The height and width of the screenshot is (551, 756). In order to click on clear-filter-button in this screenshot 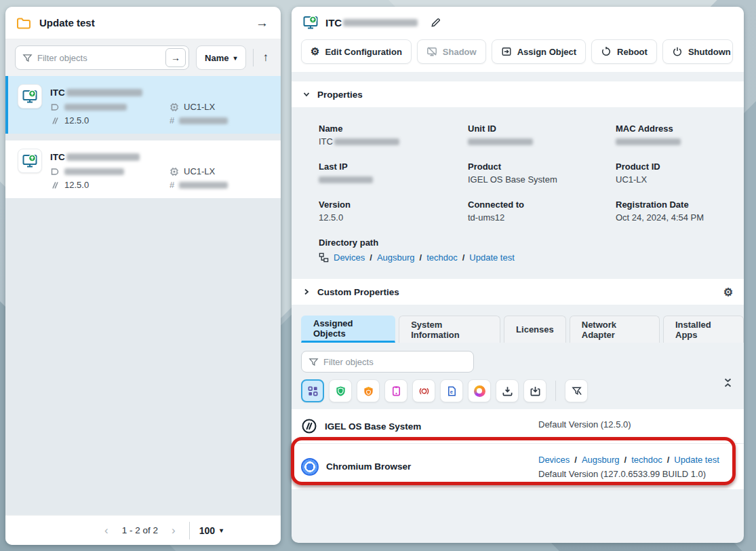, I will do `click(576, 391)`.